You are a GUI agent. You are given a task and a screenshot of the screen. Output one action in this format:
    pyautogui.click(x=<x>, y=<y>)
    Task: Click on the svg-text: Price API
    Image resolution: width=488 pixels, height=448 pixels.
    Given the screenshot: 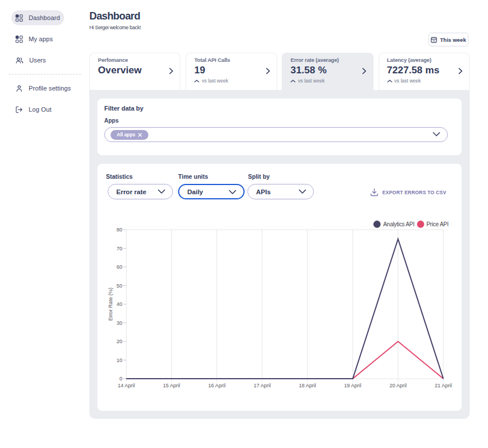 What is the action you would take?
    pyautogui.click(x=438, y=225)
    